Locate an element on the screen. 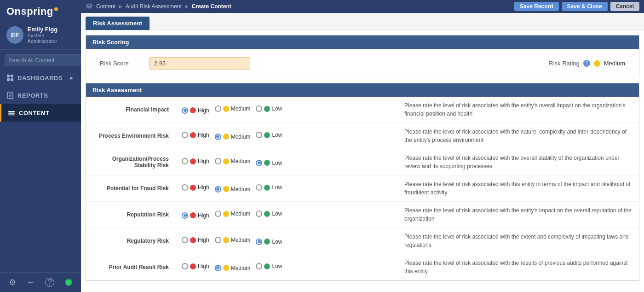  sidebar-item-reports: REPORTS is located at coordinates (40, 95).